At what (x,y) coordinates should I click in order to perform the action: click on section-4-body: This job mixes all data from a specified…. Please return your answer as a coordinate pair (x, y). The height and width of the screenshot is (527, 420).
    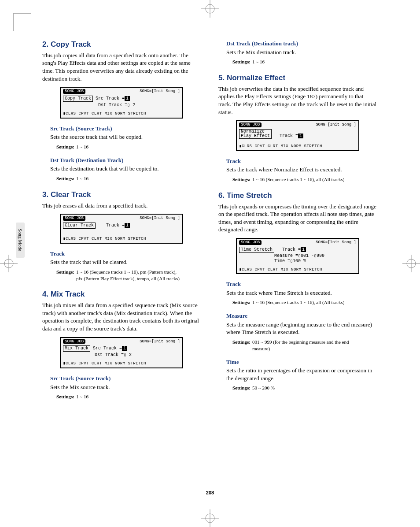
    Looking at the image, I should click on (122, 317).